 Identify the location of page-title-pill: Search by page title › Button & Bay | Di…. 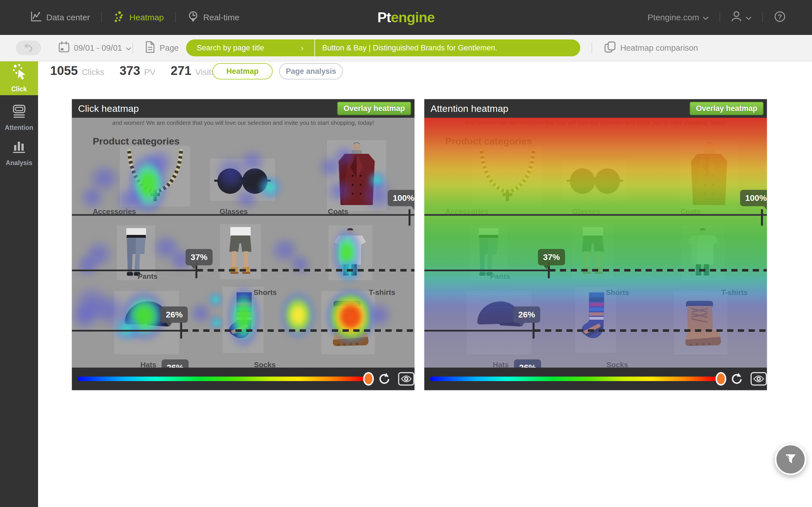
(383, 48).